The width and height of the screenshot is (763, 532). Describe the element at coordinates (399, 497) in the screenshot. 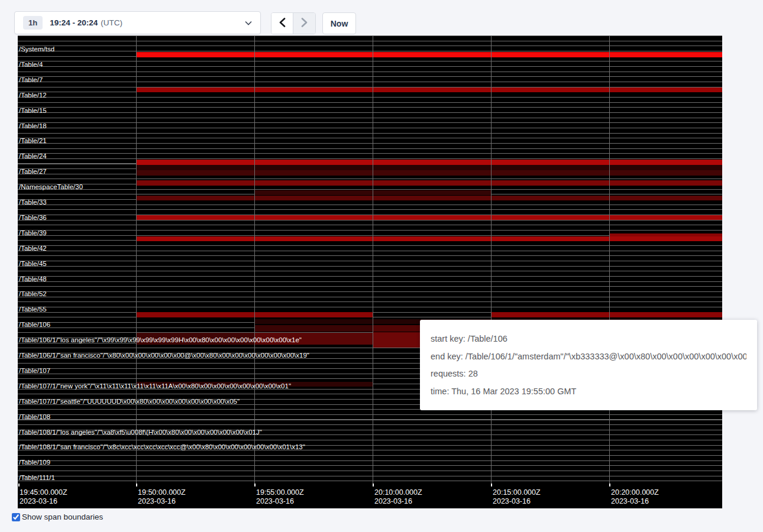

I see `axis-tick-label: 20:10:00.000Z 2023-03-16` at that location.